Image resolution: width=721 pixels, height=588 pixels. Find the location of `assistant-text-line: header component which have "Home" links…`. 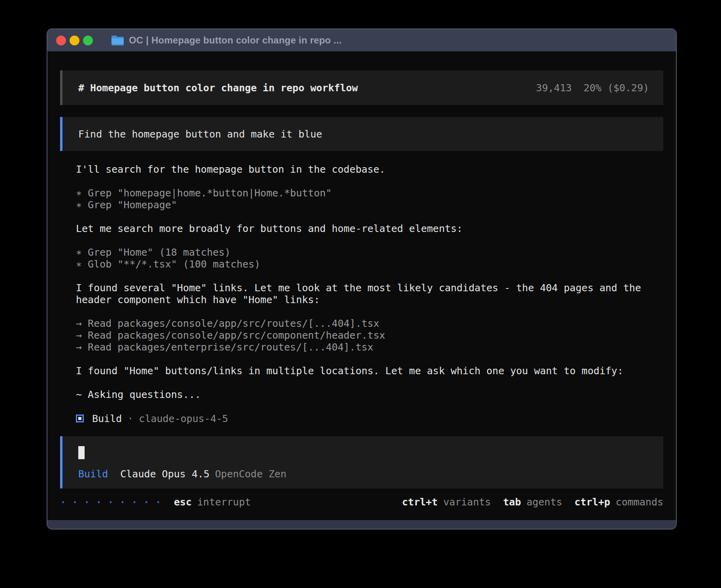

assistant-text-line: header component which have "Home" links… is located at coordinates (370, 300).